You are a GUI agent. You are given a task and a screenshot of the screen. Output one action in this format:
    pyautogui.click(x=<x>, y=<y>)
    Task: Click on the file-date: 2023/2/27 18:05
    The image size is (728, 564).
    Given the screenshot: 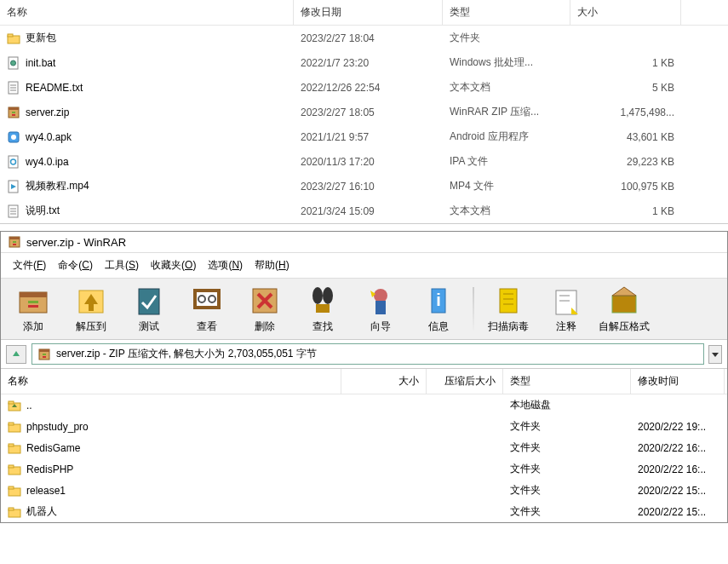 What is the action you would take?
    pyautogui.click(x=368, y=112)
    